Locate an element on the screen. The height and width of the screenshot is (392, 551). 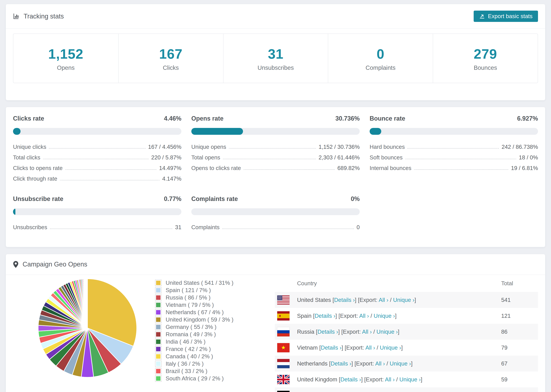
rate-title: Bounce rate is located at coordinates (387, 119).